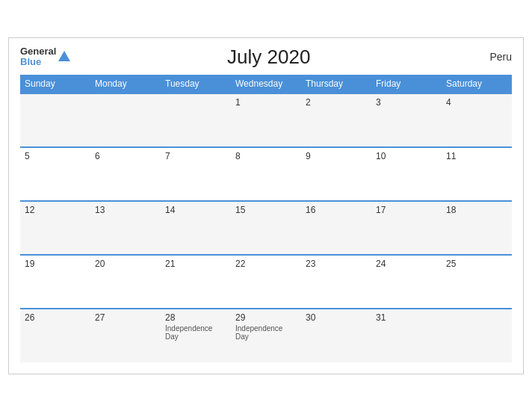  I want to click on calendar-cell: 25, so click(477, 282).